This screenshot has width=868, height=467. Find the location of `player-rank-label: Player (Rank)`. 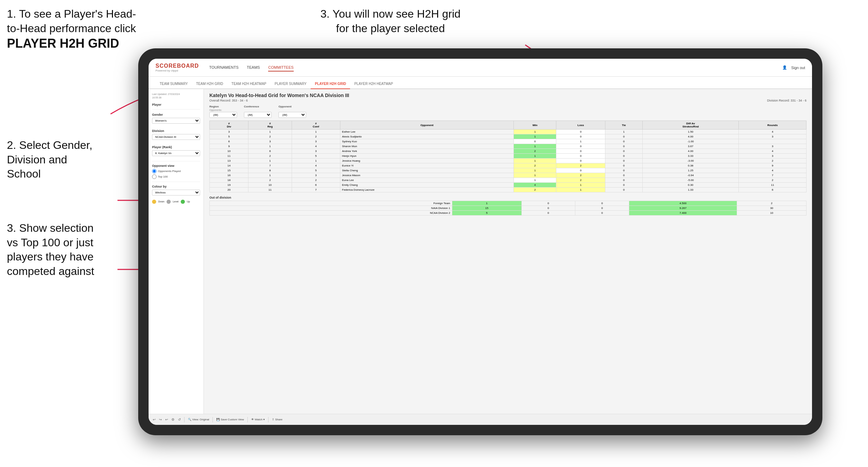

player-rank-label: Player (Rank) is located at coordinates (176, 147).